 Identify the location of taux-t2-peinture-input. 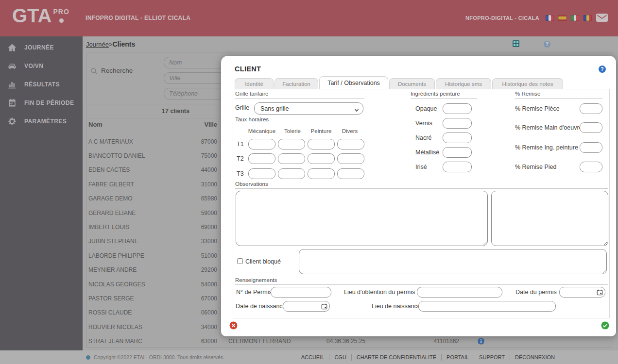
(321, 159).